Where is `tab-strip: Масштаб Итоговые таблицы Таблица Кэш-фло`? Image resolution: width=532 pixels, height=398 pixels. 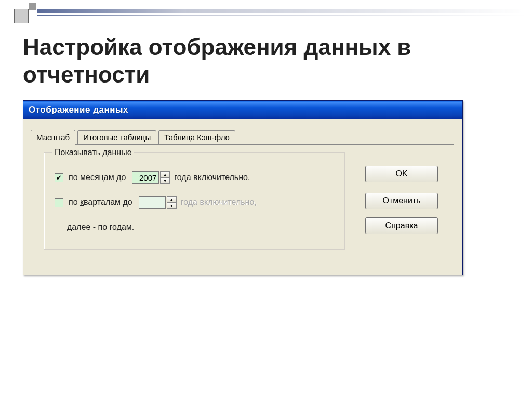 tab-strip: Масштаб Итоговые таблицы Таблица Кэш-фло is located at coordinates (134, 137).